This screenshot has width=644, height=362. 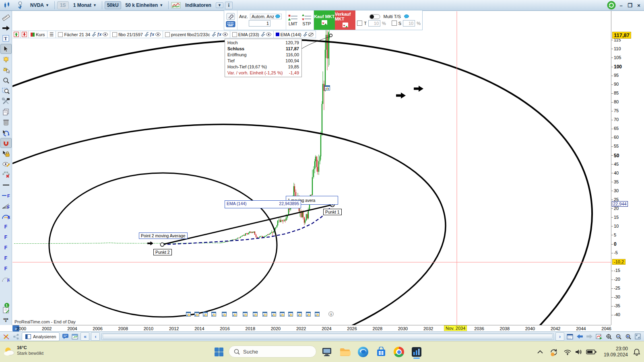 What do you see at coordinates (6, 269) in the screenshot?
I see `fib-tool-5: F` at bounding box center [6, 269].